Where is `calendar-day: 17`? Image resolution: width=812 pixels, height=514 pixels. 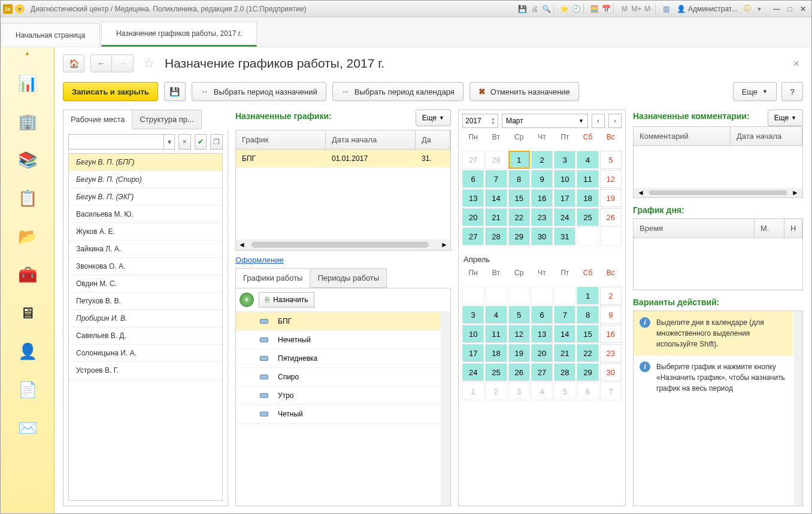
calendar-day: 17 is located at coordinates (565, 198).